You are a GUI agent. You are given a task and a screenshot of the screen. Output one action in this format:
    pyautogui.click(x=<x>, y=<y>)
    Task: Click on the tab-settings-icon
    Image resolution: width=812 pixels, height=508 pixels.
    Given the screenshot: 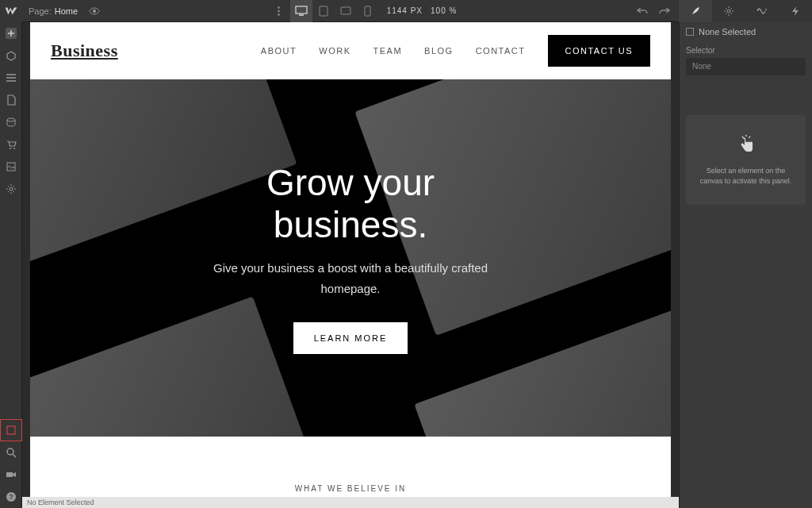 What is the action you would take?
    pyautogui.click(x=729, y=11)
    